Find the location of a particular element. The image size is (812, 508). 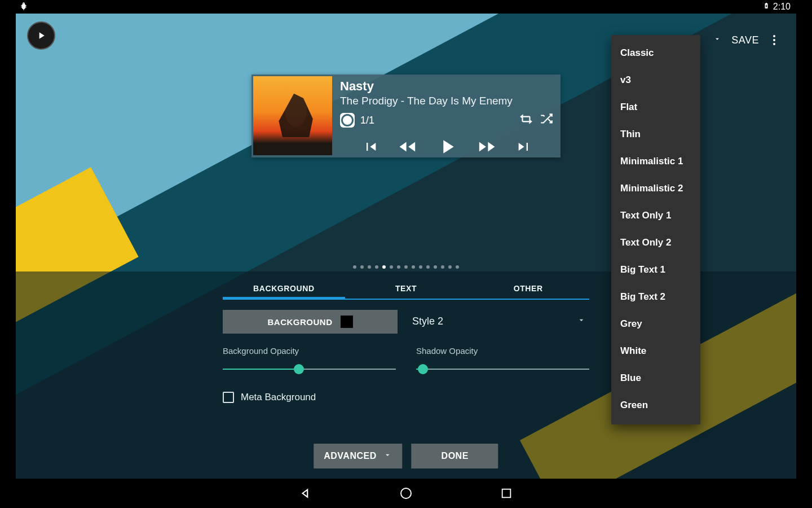

preset-thin: Thin is located at coordinates (656, 134).